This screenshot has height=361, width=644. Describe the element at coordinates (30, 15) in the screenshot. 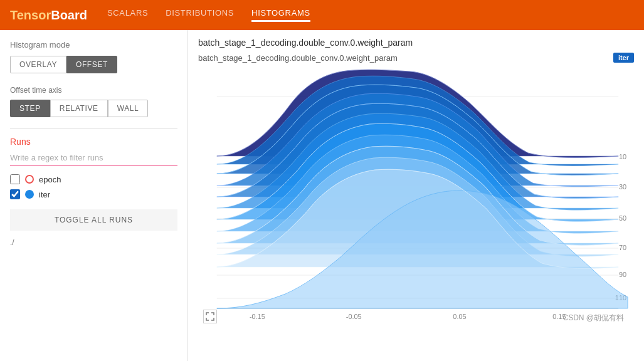

I see `brand-tensor: Tensor` at that location.